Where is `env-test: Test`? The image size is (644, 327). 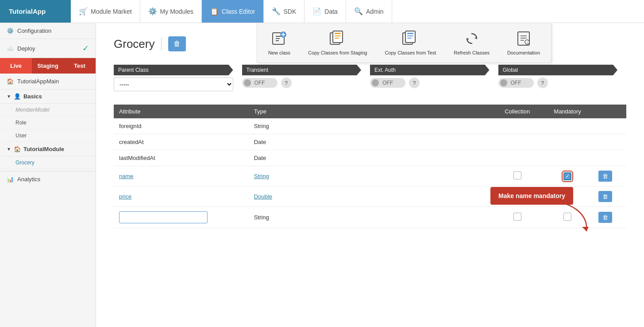
env-test: Test is located at coordinates (80, 66).